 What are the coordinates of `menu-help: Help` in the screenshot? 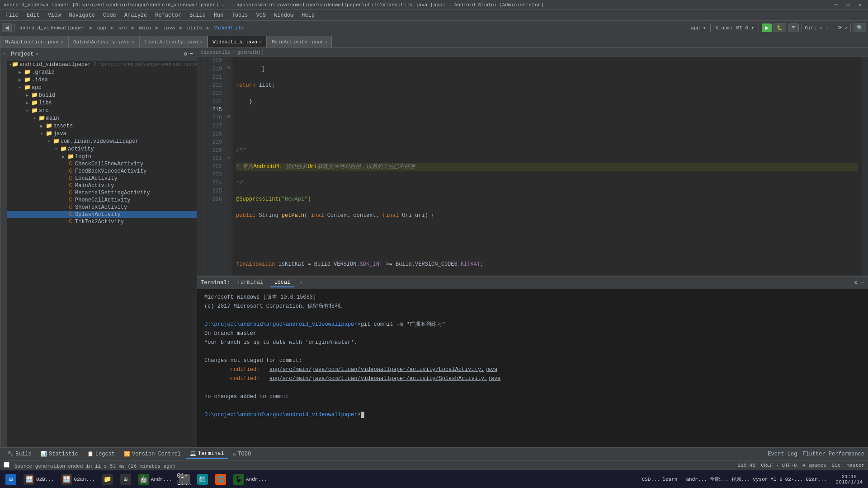 It's located at (308, 15).